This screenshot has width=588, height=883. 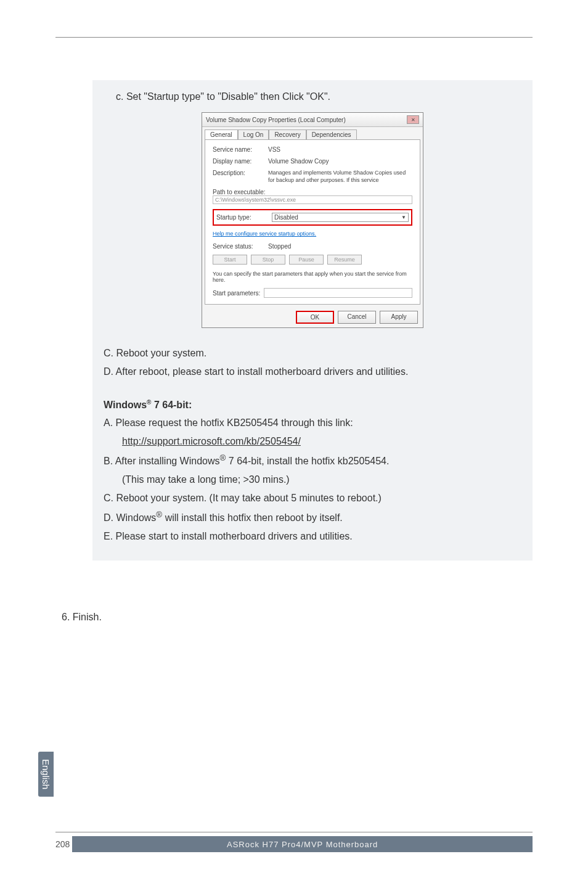 I want to click on dialog-titlebar: Volume Shadow Copy Properties (Local Com…, so click(x=312, y=120).